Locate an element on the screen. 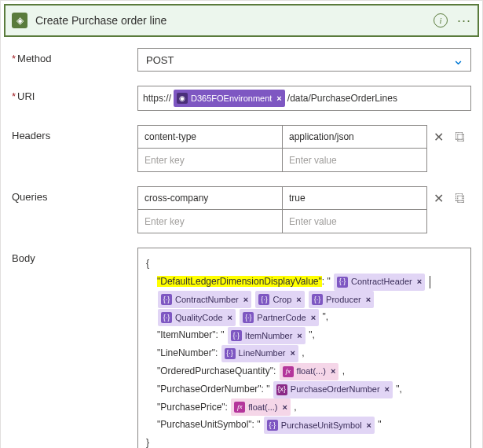 The width and height of the screenshot is (483, 448). connector-icon: ◈ is located at coordinates (20, 20).